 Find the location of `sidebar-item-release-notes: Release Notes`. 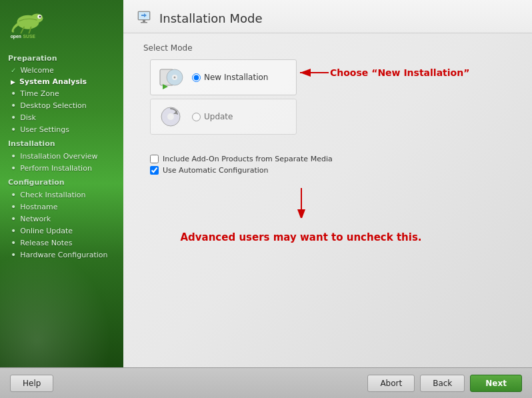

sidebar-item-release-notes: Release Notes is located at coordinates (61, 243).